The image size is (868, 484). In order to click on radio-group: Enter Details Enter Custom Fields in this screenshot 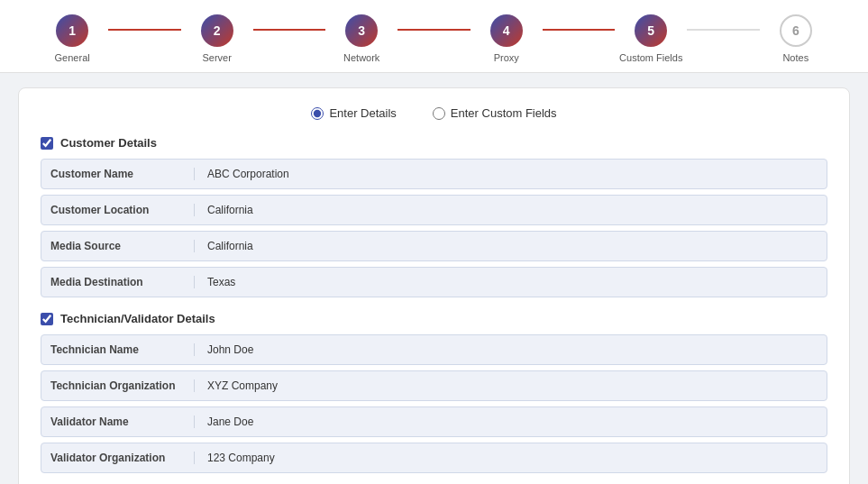, I will do `click(434, 114)`.